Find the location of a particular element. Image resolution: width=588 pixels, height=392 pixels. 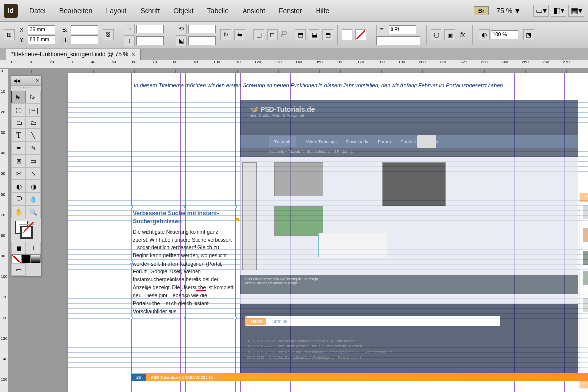

menu-hilfe: Hilfe is located at coordinates (322, 11).